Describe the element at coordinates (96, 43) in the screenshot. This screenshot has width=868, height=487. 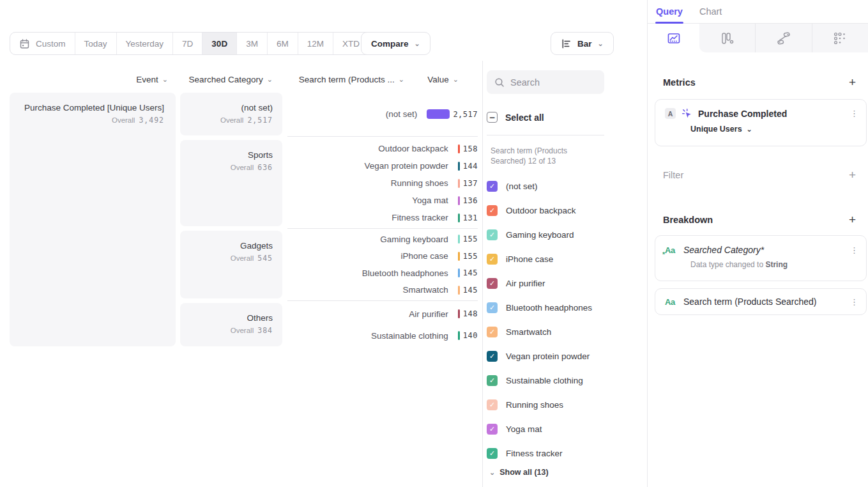
I see `date-range-today: Today` at that location.